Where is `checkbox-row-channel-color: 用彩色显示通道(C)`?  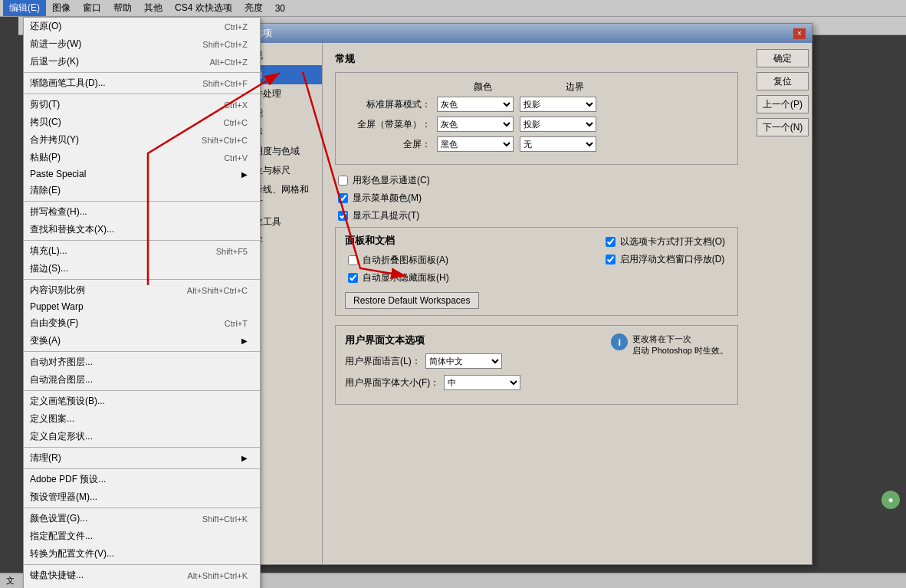
checkbox-row-channel-color: 用彩色显示通道(C) is located at coordinates (537, 181).